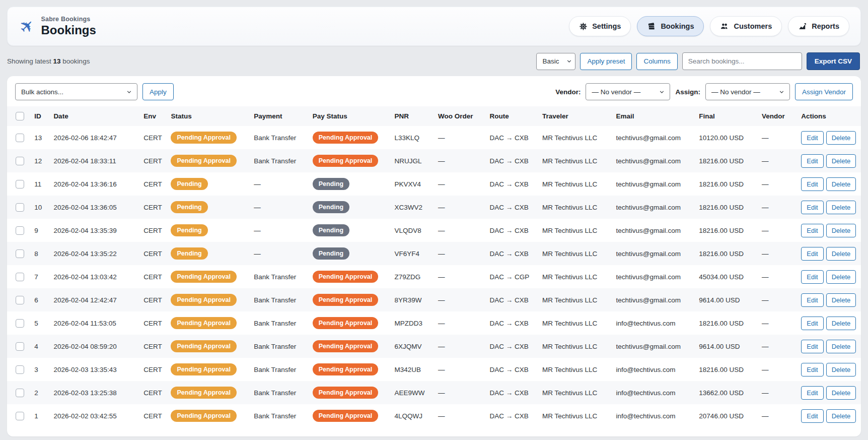  I want to click on gear-icon, so click(583, 26).